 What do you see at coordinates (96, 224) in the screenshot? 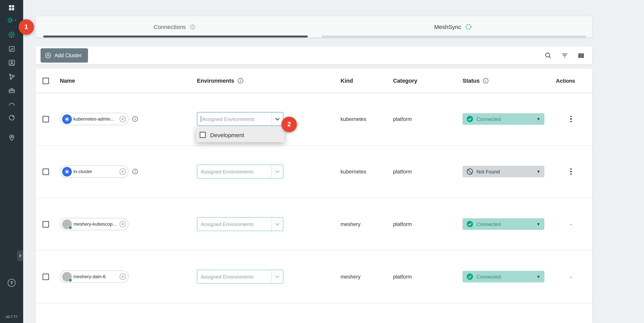
I see `connection-name: meshery-kubescop...` at bounding box center [96, 224].